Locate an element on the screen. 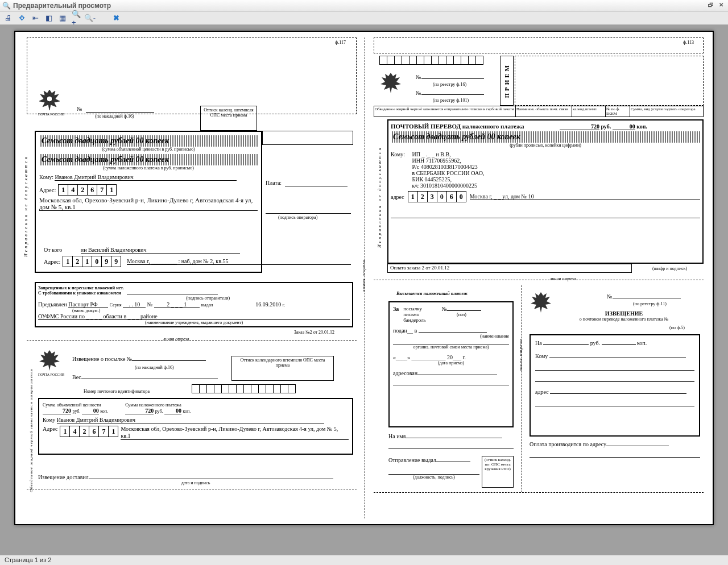 This screenshot has height=565, width=728. app-icon: 🔍 is located at coordinates (7, 6).